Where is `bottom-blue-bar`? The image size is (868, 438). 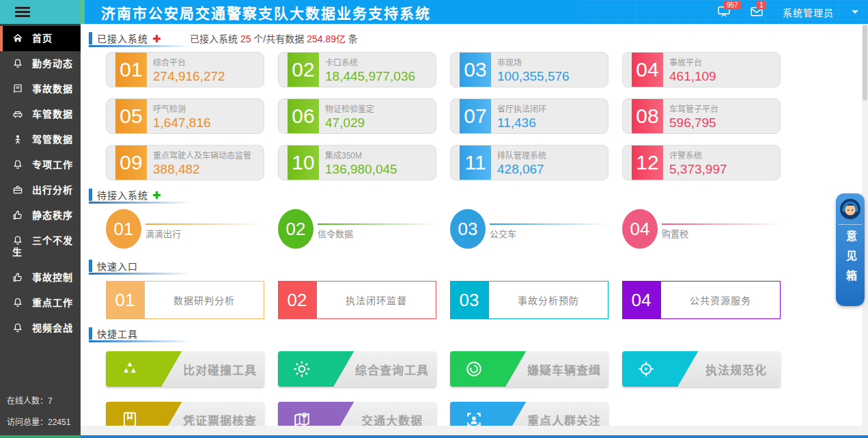 bottom-blue-bar is located at coordinates (474, 437).